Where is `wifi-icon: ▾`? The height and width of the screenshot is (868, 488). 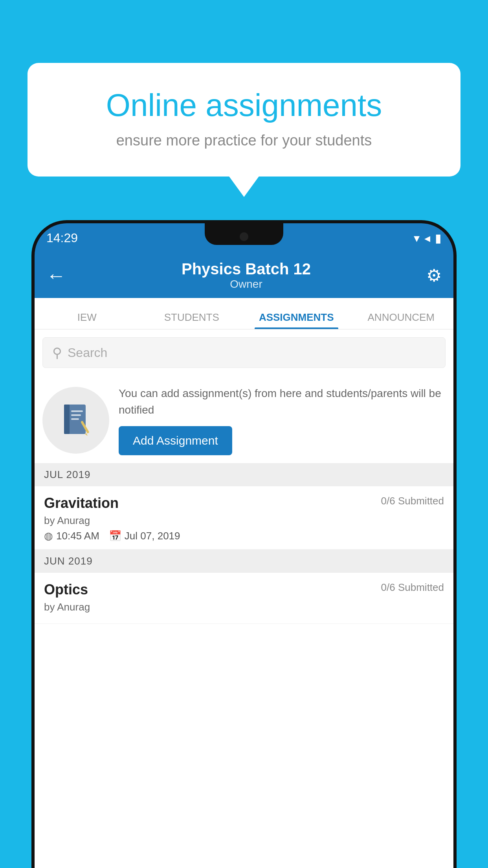
wifi-icon: ▾ is located at coordinates (416, 238).